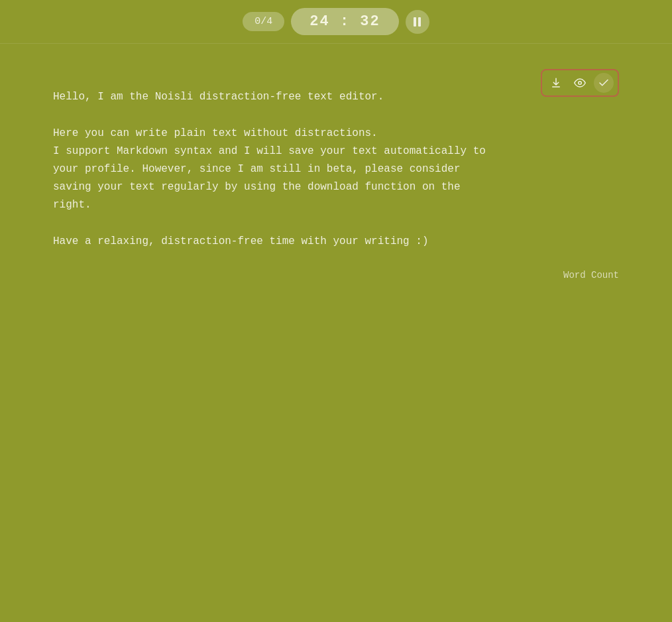 Image resolution: width=672 pixels, height=622 pixels. Describe the element at coordinates (264, 21) in the screenshot. I see `session-counter: 0/4` at that location.